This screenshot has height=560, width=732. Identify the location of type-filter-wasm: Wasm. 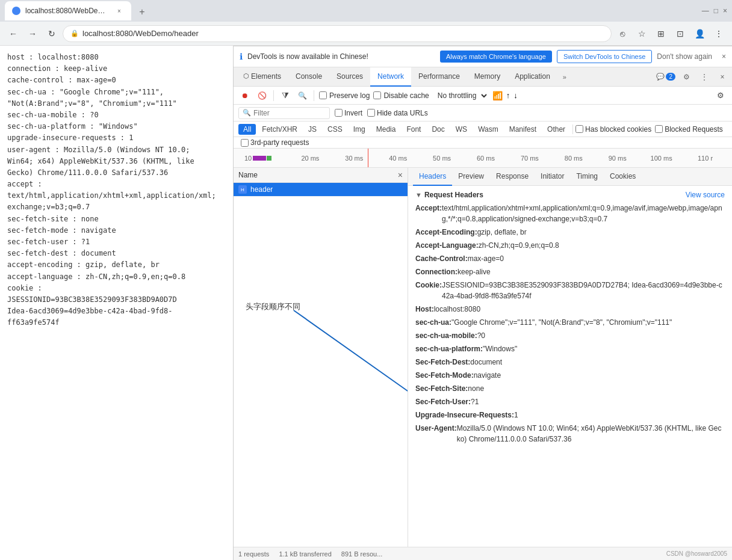
(488, 129).